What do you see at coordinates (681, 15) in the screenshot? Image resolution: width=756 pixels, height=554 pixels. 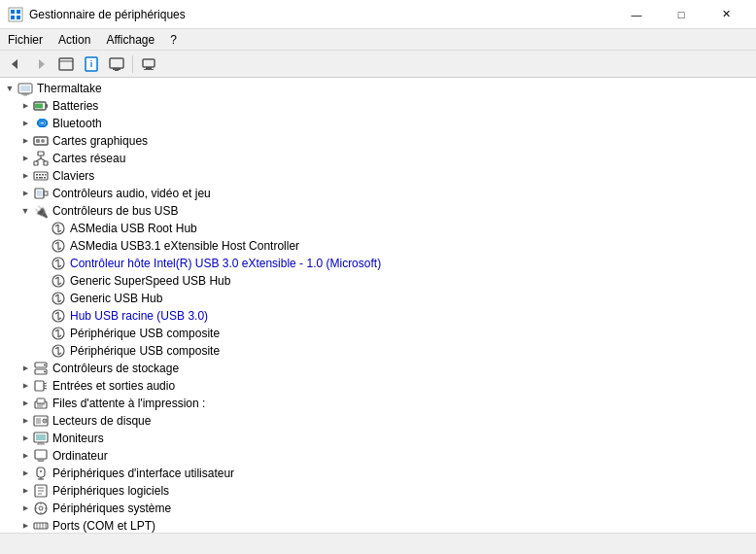 I see `maximize-button: □` at bounding box center [681, 15].